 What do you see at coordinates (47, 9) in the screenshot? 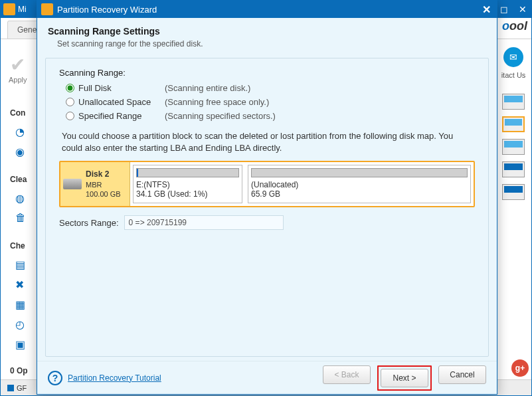
I see `wizard-logo-icon` at bounding box center [47, 9].